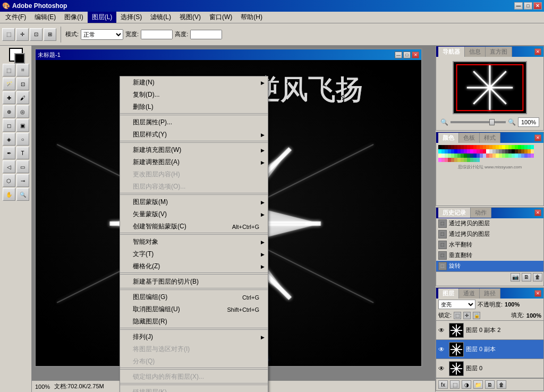 This screenshot has height=392, width=544. Describe the element at coordinates (407, 55) in the screenshot. I see `doc-maximize: □` at that location.